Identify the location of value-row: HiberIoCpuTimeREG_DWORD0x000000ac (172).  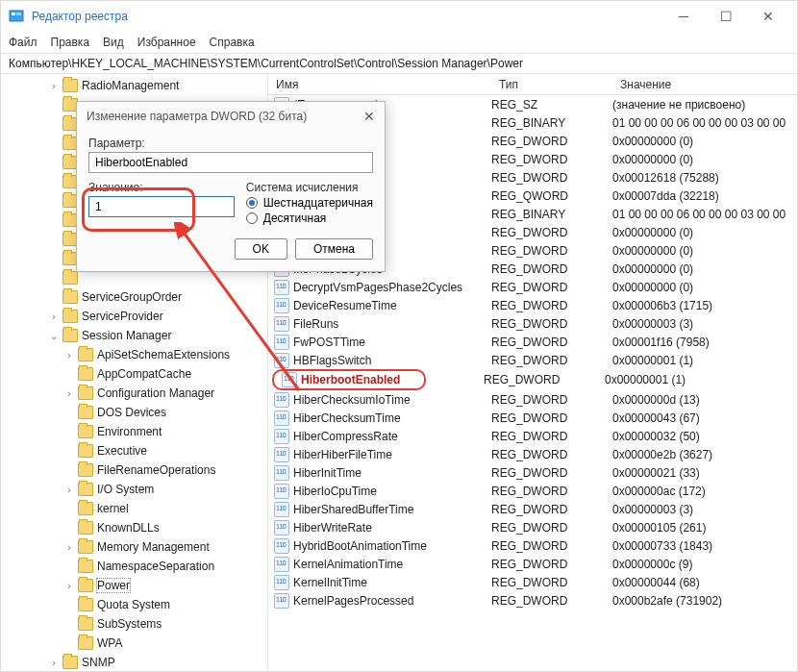
(533, 490).